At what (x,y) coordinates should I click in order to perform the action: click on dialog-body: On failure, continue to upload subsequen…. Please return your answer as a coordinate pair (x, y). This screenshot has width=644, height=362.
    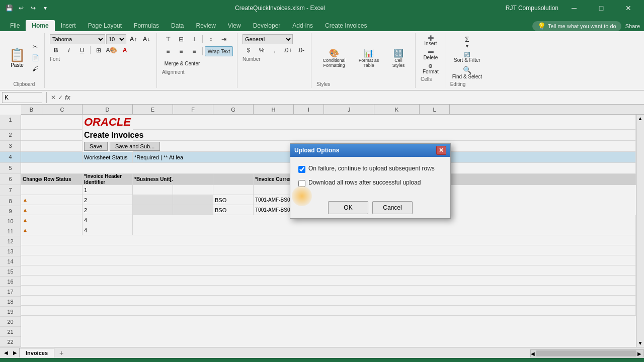
    Looking at the image, I should click on (370, 177).